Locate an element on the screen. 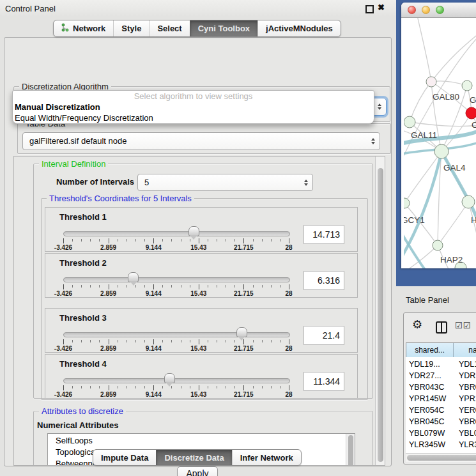  tab-cyni-toolbox: Cyni Toolbox is located at coordinates (224, 28).